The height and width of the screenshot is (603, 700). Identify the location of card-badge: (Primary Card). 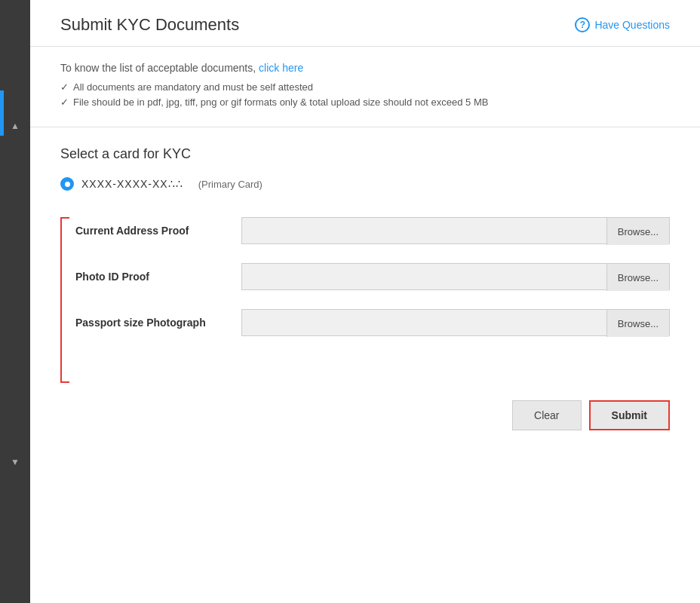
(231, 184).